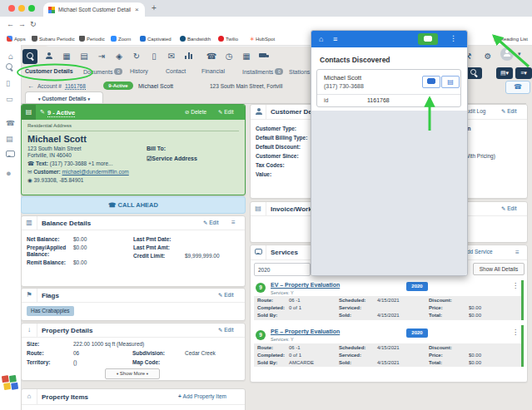 This screenshot has height=410, width=532. I want to click on service-name-link: EV – Property Evaluation, so click(305, 284).